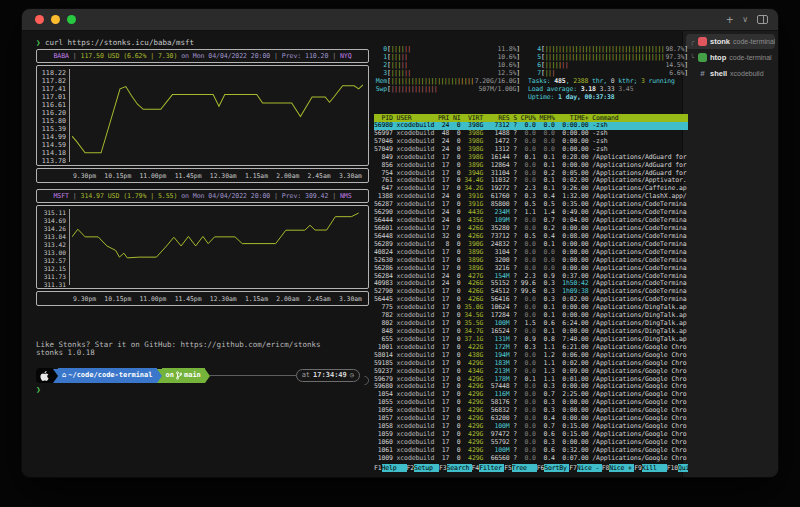 This screenshot has width=800, height=507. I want to click on zoom-window-button, so click(72, 20).